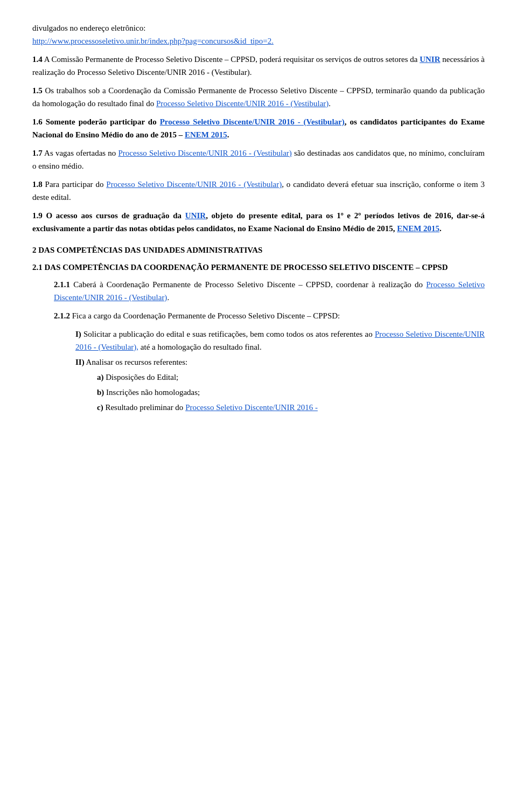 This screenshot has width=517, height=812. Describe the element at coordinates (430, 59) in the screenshot. I see `p14-link1: UNIR` at that location.